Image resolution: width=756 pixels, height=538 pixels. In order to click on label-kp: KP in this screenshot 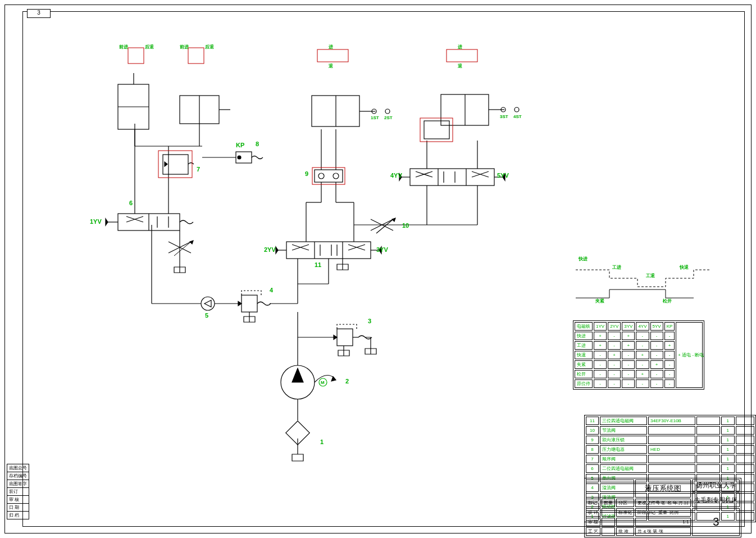, I will do `click(240, 145)`.